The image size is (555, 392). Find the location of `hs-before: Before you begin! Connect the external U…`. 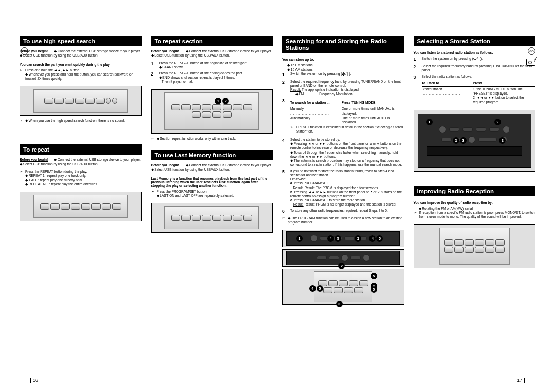

hs-before: Before you begin! Connect the external U… is located at coordinates (81, 53).